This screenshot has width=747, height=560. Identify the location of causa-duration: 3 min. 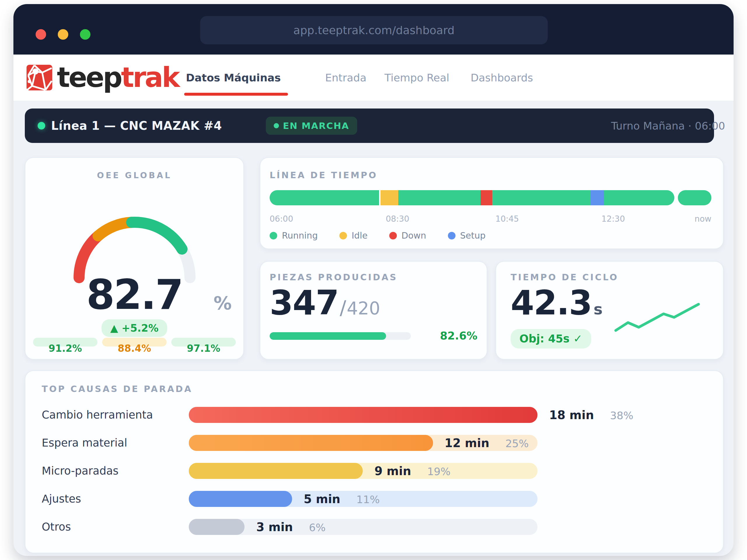
(275, 527).